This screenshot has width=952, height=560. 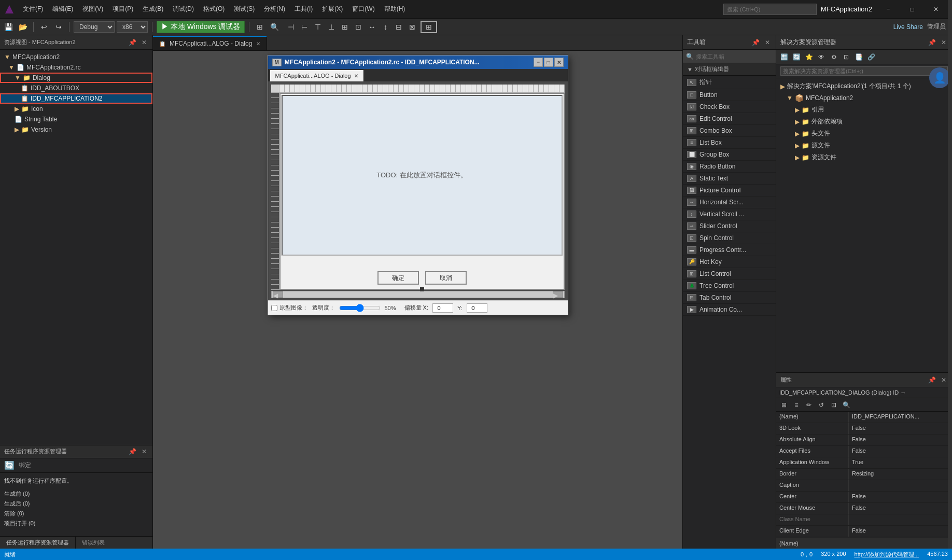 What do you see at coordinates (395, 9) in the screenshot?
I see `menu-help: 帮助(H)` at bounding box center [395, 9].